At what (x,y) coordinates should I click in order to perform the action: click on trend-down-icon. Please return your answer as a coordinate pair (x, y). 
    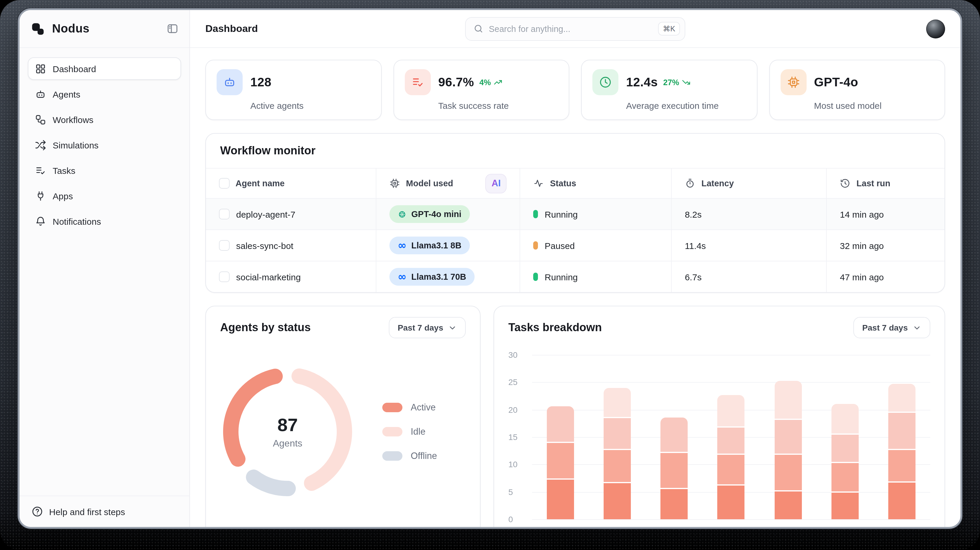
    Looking at the image, I should click on (686, 82).